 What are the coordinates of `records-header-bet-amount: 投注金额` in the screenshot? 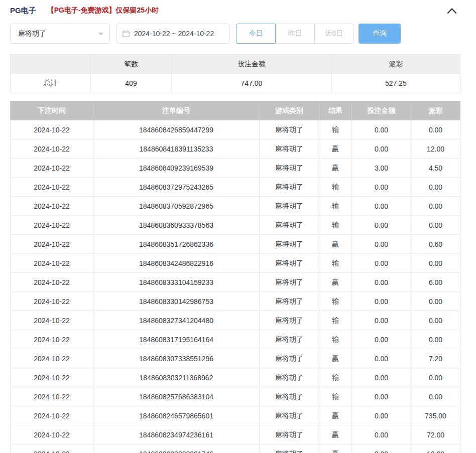 It's located at (382, 111).